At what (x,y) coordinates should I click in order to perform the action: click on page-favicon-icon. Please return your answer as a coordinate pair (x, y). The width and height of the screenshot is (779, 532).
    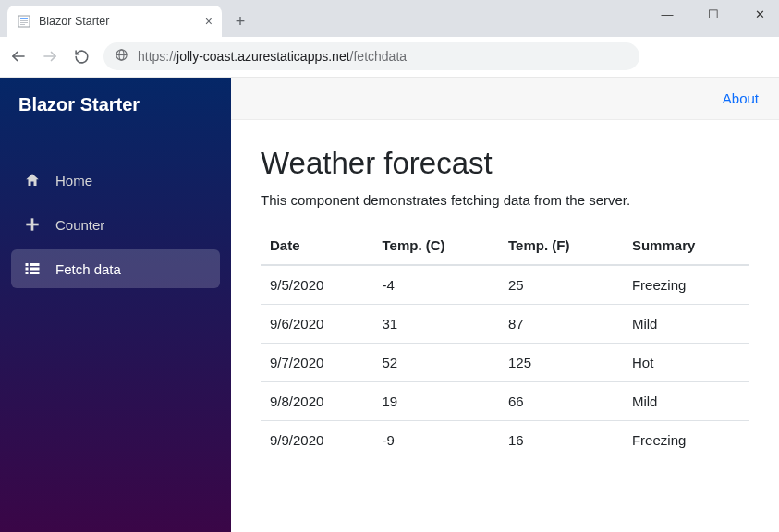
    Looking at the image, I should click on (24, 21).